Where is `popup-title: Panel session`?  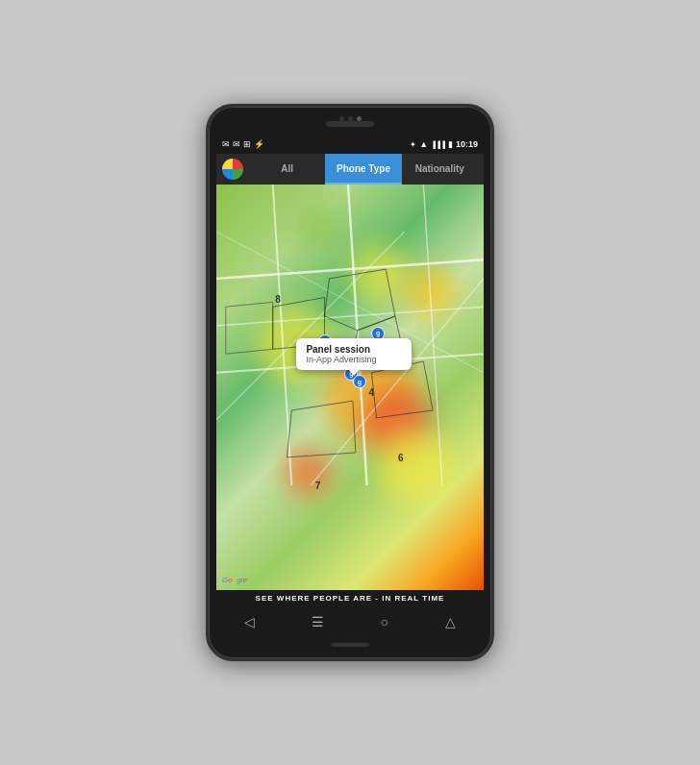 popup-title: Panel session is located at coordinates (354, 350).